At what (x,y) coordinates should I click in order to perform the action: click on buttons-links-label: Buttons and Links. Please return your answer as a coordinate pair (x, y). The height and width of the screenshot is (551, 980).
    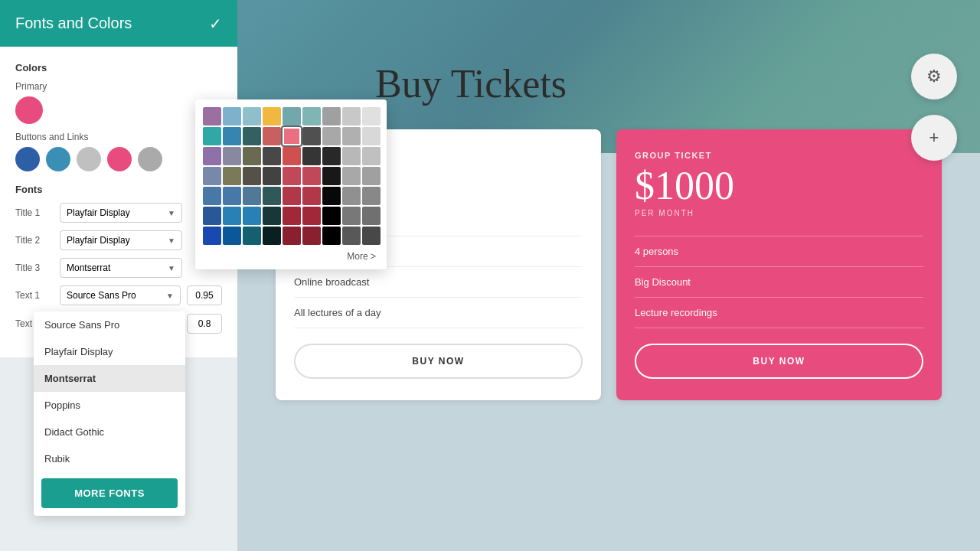
    Looking at the image, I should click on (119, 137).